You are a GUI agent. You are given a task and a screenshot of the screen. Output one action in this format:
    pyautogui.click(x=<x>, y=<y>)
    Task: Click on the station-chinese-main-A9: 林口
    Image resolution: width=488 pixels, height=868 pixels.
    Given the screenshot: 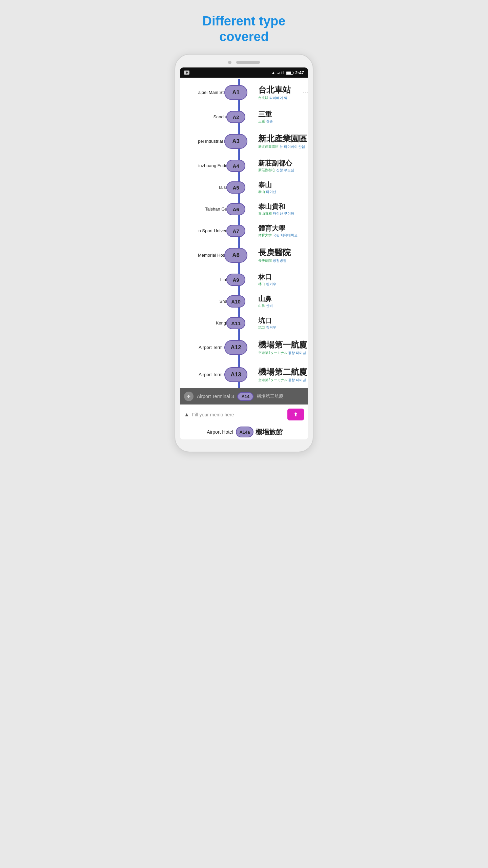 What is the action you would take?
    pyautogui.click(x=283, y=277)
    